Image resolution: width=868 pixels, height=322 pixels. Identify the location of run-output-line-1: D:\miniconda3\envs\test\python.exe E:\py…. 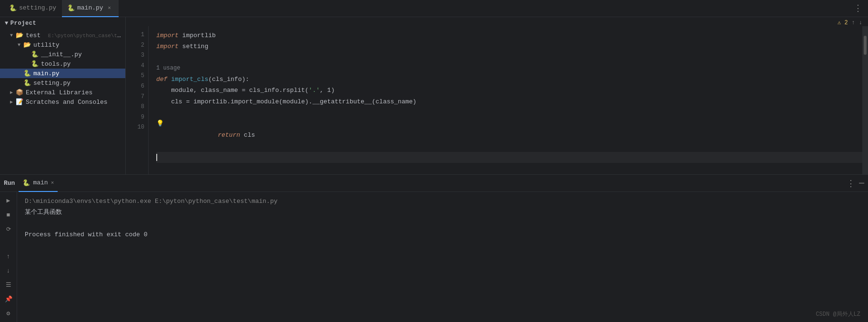
(443, 201).